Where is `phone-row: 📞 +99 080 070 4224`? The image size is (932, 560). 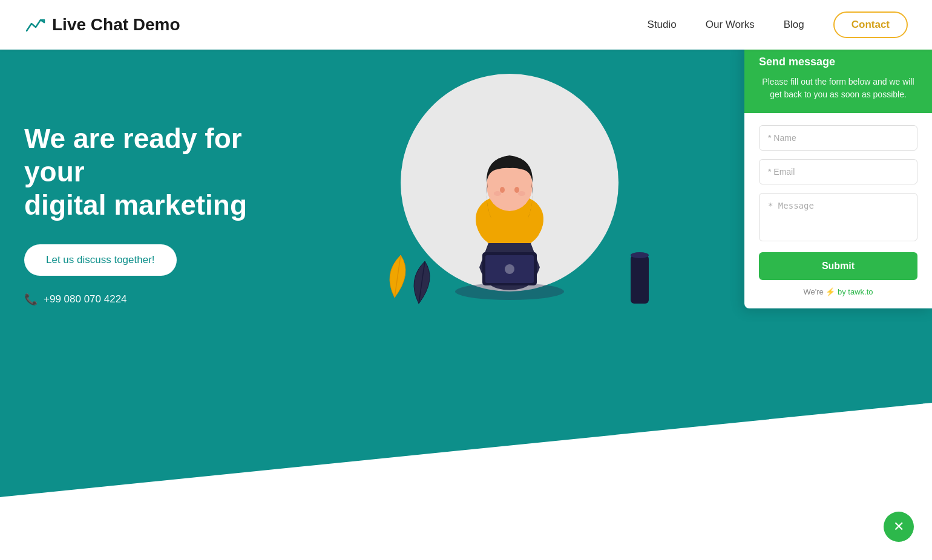
phone-row: 📞 +99 080 070 4224 is located at coordinates (151, 299).